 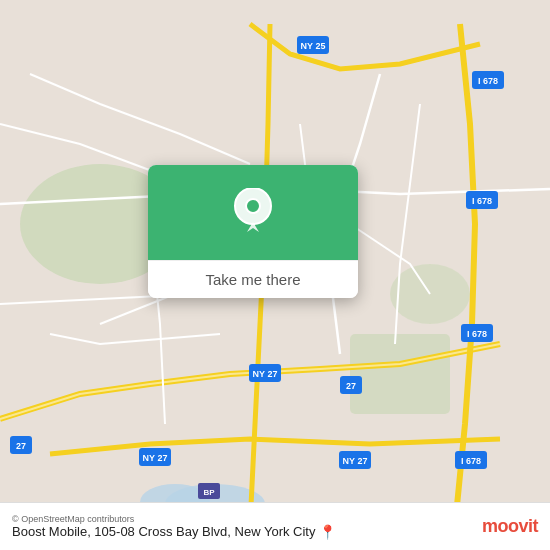 I want to click on svg-text: BP, so click(x=209, y=492).